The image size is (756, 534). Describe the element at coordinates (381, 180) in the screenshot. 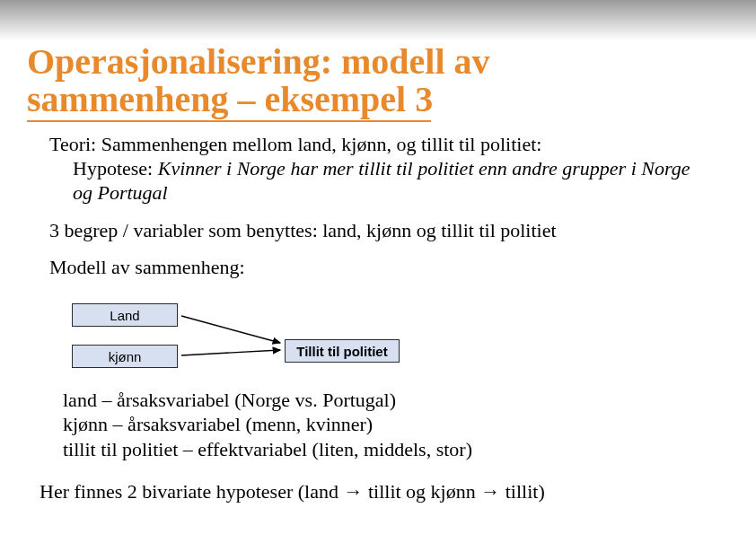

I see `hypothesis-italic: Kvinner i Norge har mer tillit til polit…` at that location.